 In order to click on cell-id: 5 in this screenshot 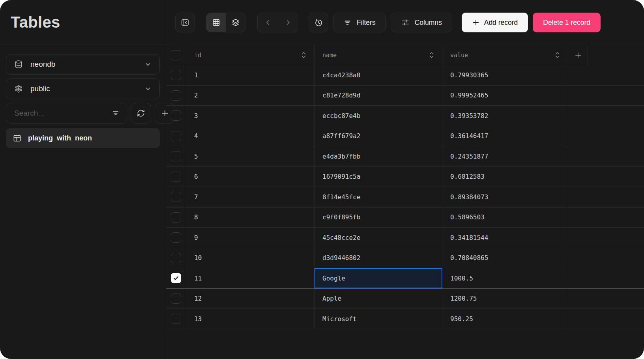, I will do `click(250, 156)`.